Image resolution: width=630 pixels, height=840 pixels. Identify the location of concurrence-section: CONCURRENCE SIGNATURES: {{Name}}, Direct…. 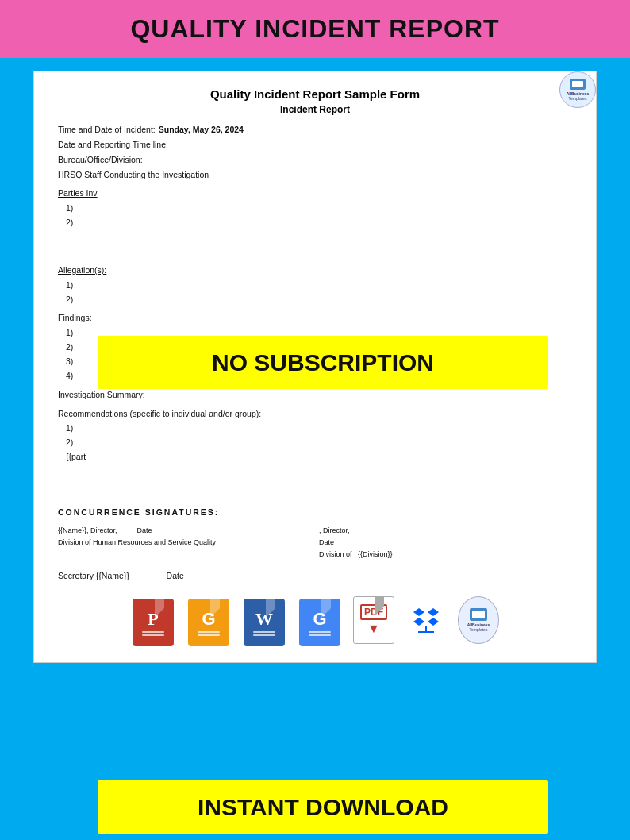
(315, 545).